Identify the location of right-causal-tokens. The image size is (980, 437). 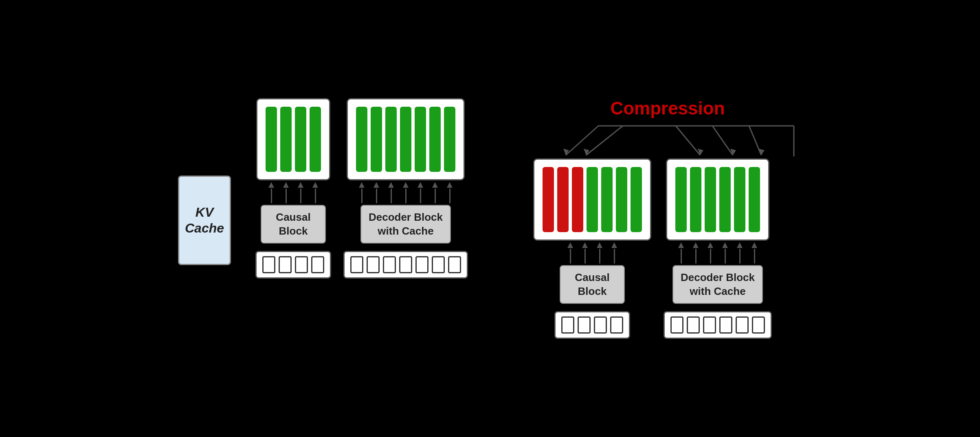
(592, 325).